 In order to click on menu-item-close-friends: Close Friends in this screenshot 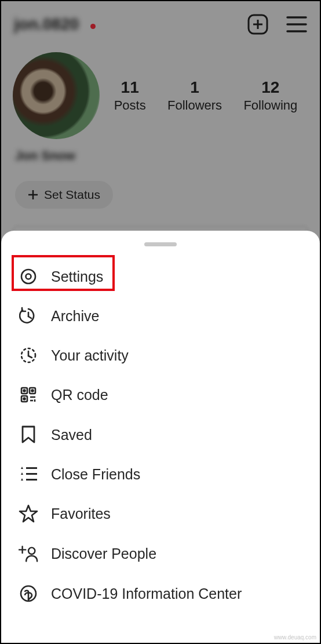, I will do `click(160, 474)`.